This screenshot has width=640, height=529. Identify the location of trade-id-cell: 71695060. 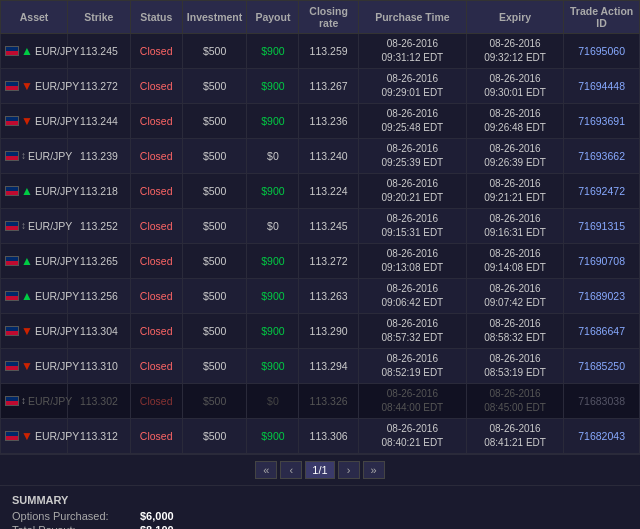
(602, 52).